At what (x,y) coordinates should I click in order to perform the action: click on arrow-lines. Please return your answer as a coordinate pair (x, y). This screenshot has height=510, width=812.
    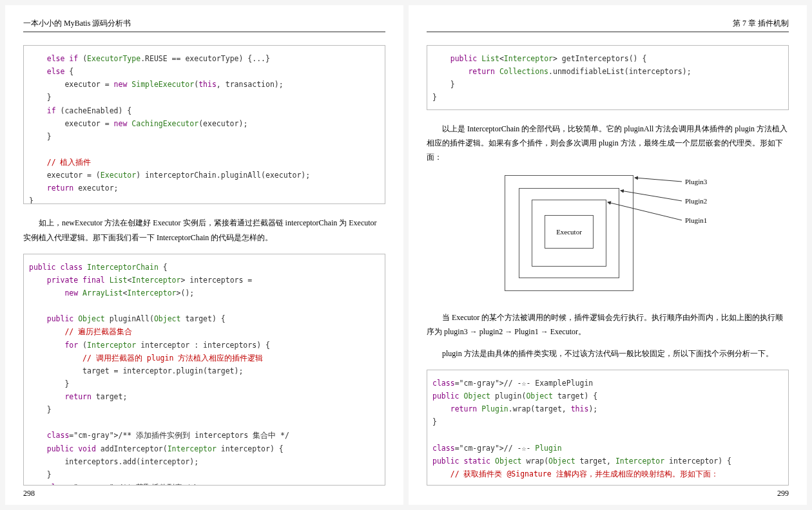
    Looking at the image, I should click on (608, 236).